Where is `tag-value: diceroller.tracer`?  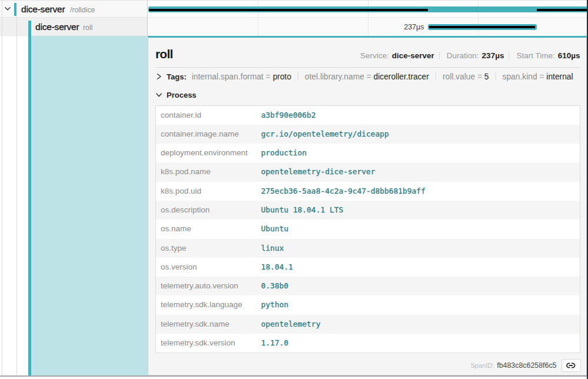 tag-value: diceroller.tracer is located at coordinates (401, 77).